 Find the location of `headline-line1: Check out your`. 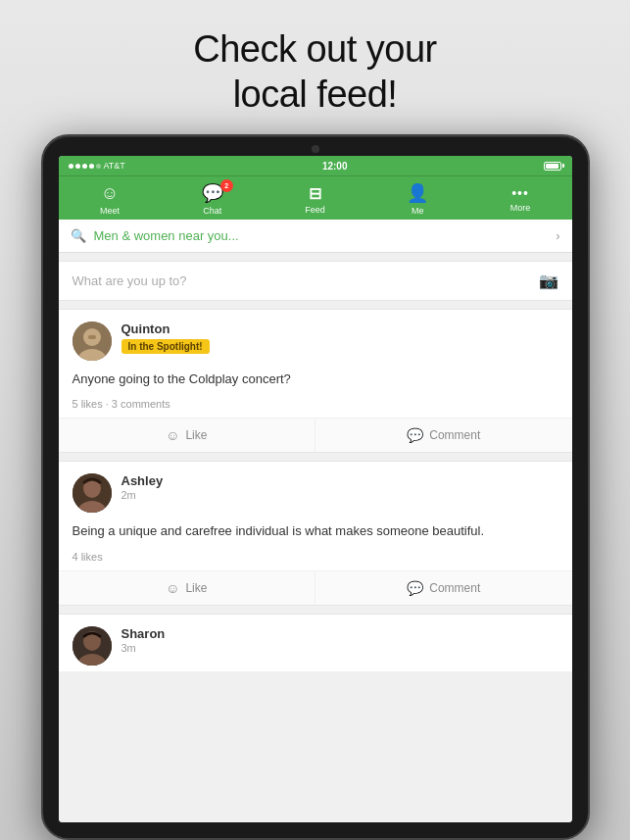

headline-line1: Check out your is located at coordinates (315, 49).